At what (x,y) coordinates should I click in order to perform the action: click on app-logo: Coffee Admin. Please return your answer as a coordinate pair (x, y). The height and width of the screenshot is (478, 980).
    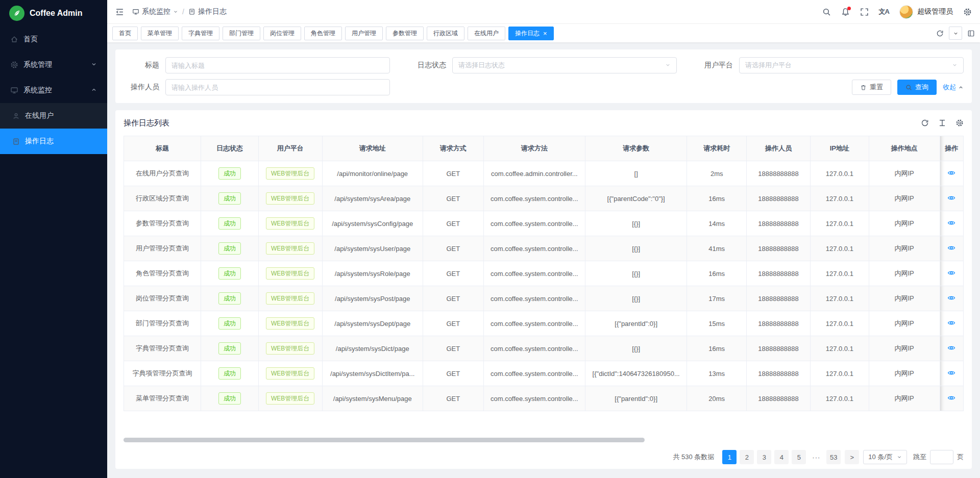
    Looking at the image, I should click on (54, 13).